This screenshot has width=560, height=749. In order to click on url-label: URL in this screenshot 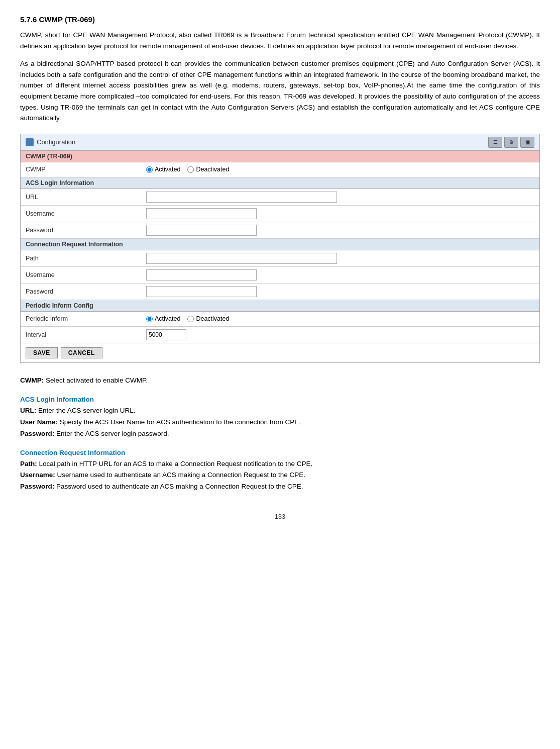, I will do `click(86, 197)`.